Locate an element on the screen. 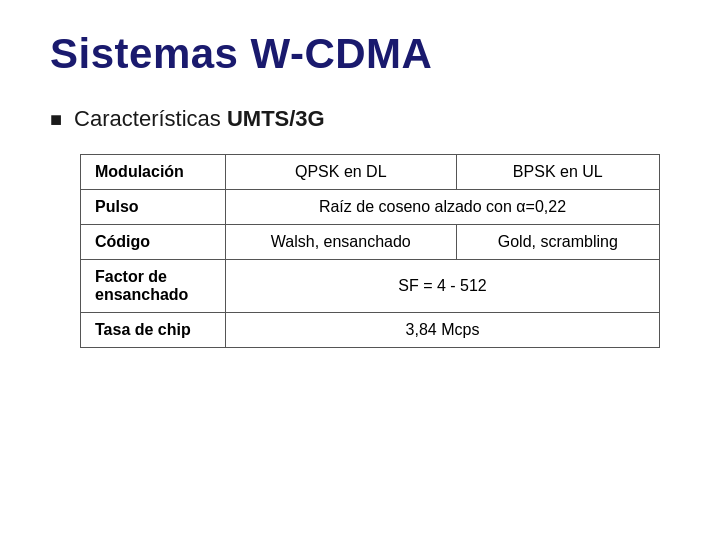  table-row: Factor de ensanchado SF = 4 - 512 is located at coordinates (370, 286).